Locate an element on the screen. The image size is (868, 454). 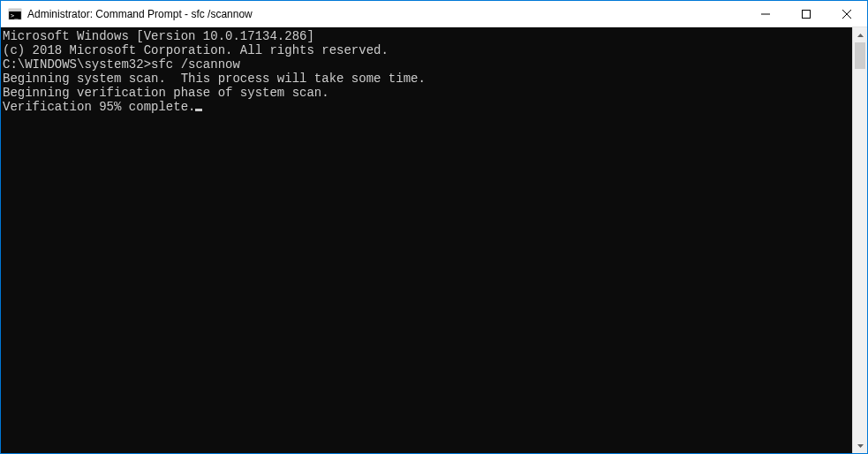
scroll-thumb is located at coordinates (860, 56).